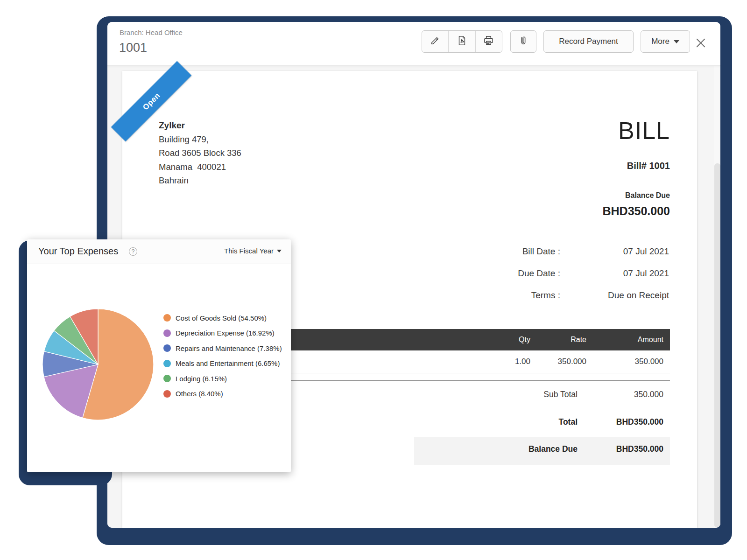 This screenshot has height=560, width=747. I want to click on bill-number: Bill# 1001, so click(648, 166).